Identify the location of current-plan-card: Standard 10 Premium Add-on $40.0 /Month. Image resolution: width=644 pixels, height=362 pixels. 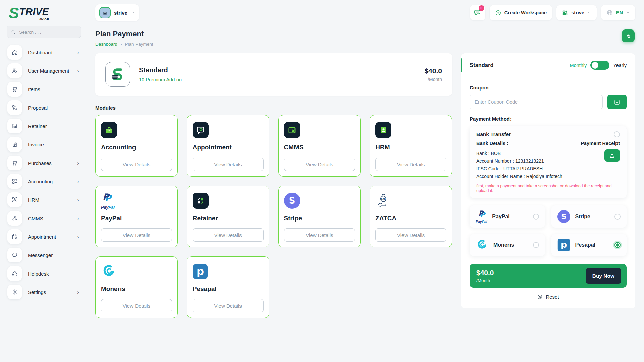
(274, 74).